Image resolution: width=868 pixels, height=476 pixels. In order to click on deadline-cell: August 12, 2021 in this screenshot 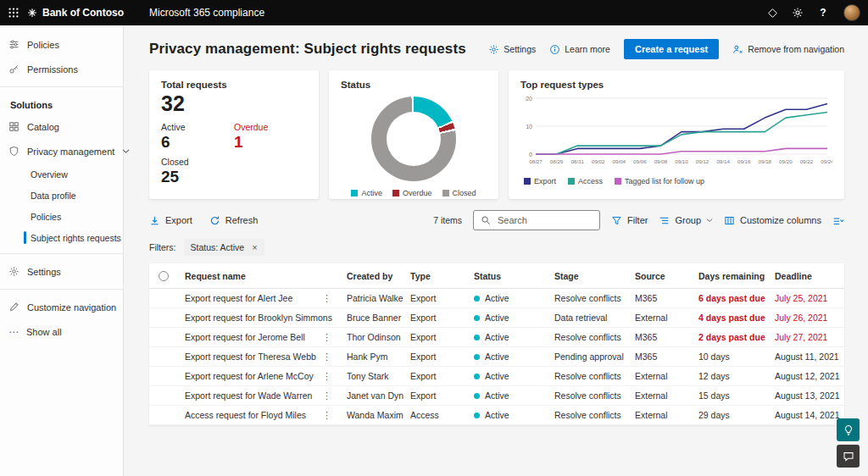, I will do `click(806, 376)`.